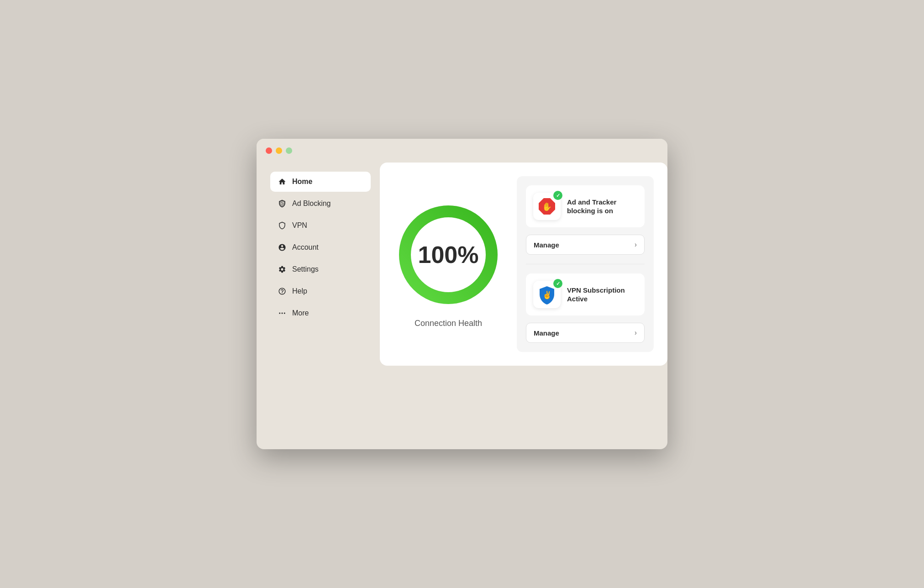 Image resolution: width=924 pixels, height=588 pixels. I want to click on vpn-chevron-right-icon: ›, so click(635, 333).